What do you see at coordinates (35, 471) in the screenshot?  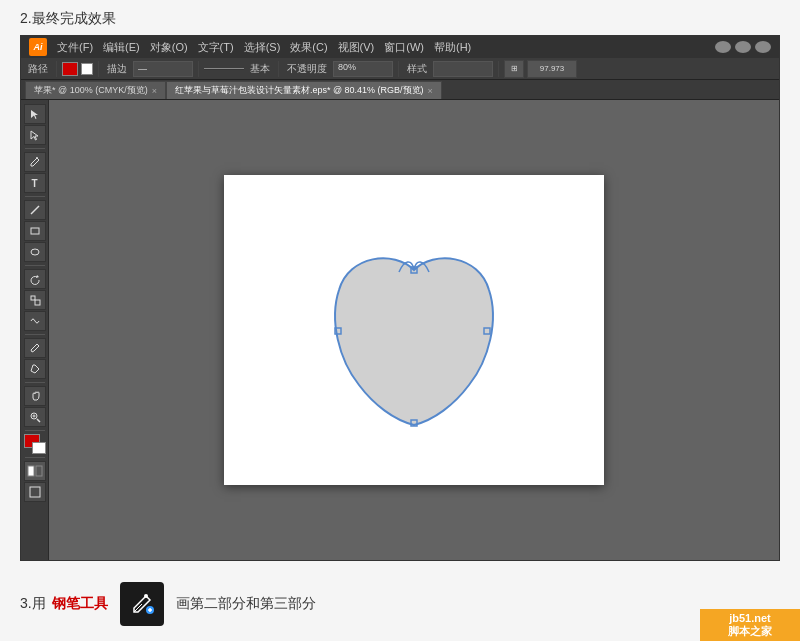 I see `tool-normal-mode` at bounding box center [35, 471].